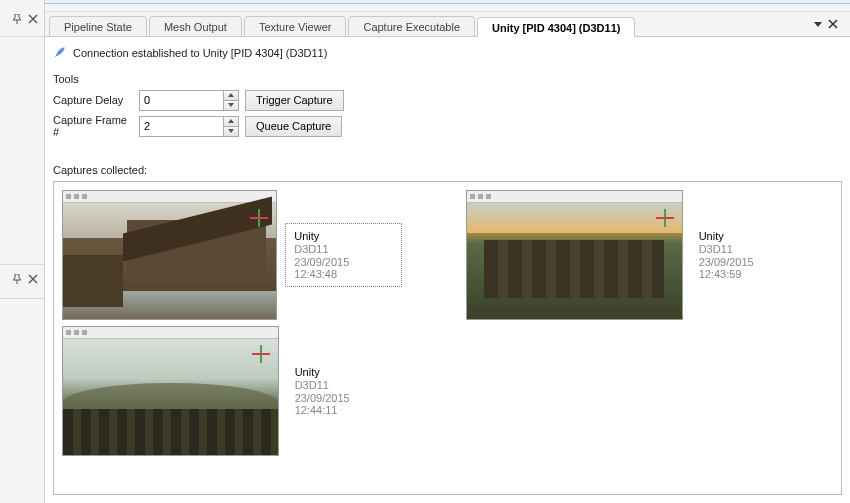 The image size is (850, 503). I want to click on tab-bar: Pipeline State Mesh Output Texture Viewe…, so click(448, 24).